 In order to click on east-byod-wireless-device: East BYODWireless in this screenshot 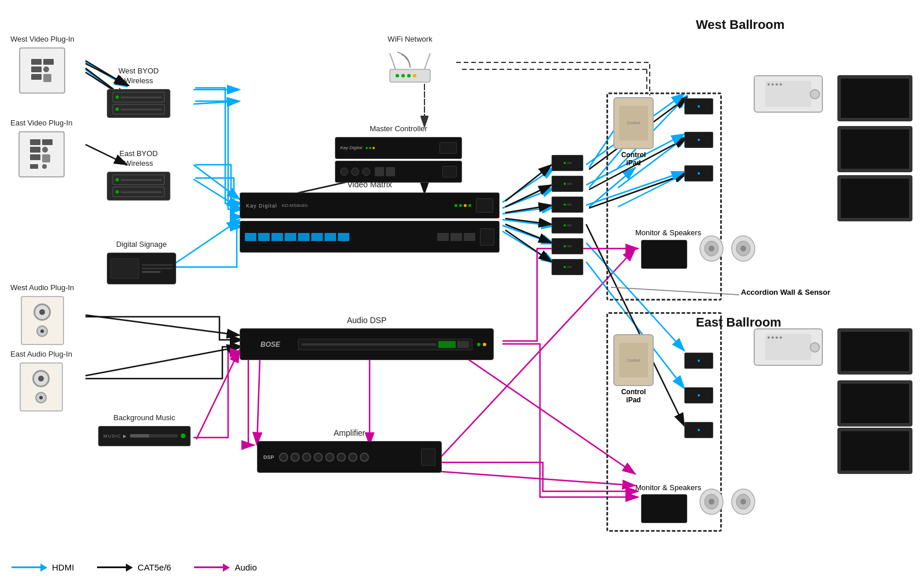, I will do `click(139, 175)`.